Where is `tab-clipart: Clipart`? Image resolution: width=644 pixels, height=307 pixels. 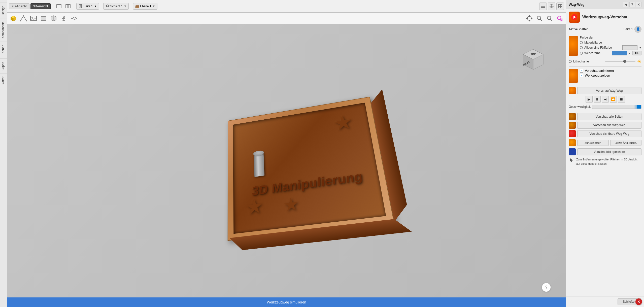
tab-clipart: Clipart is located at coordinates (4, 66).